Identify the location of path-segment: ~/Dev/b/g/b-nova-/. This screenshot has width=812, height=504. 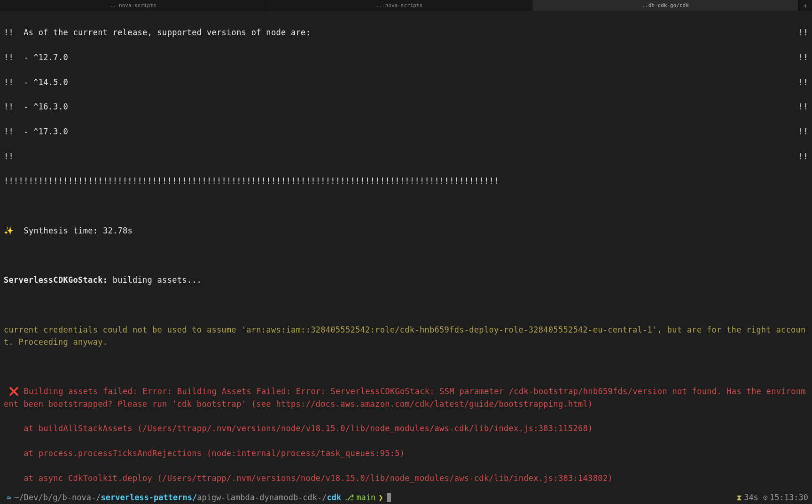
(57, 497).